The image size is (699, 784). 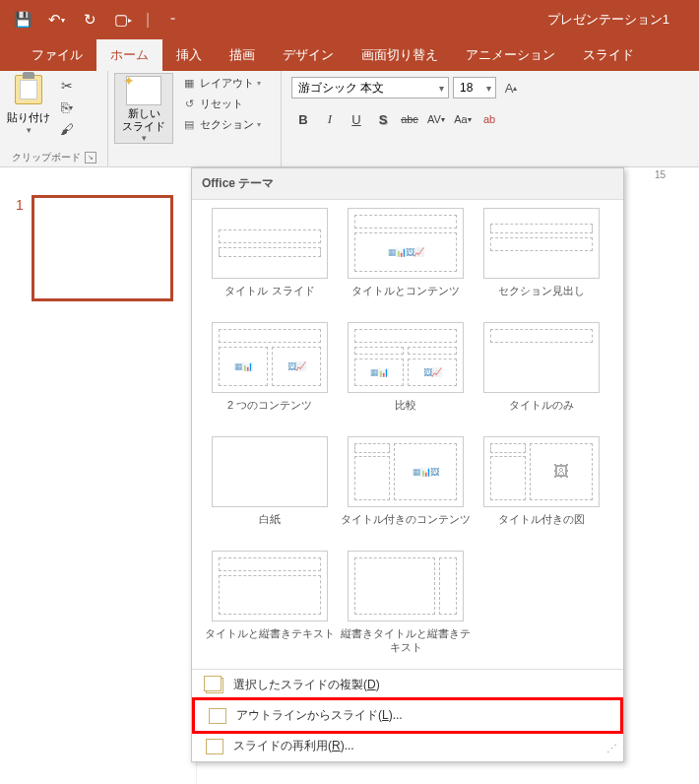 What do you see at coordinates (541, 489) in the screenshot?
I see `layout-picture-caption: 🖼 タイトル付きの図` at bounding box center [541, 489].